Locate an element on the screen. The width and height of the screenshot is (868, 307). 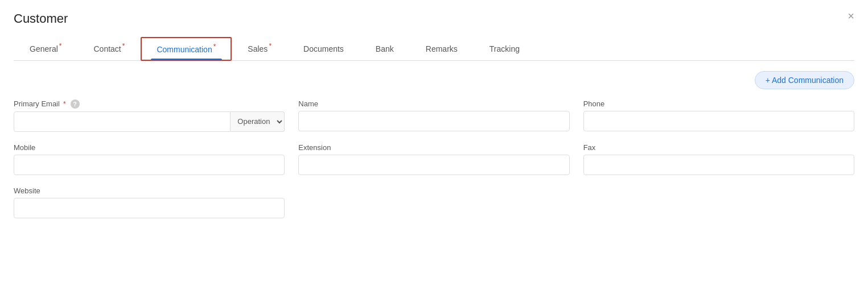
tab-bank: Bank is located at coordinates (385, 49).